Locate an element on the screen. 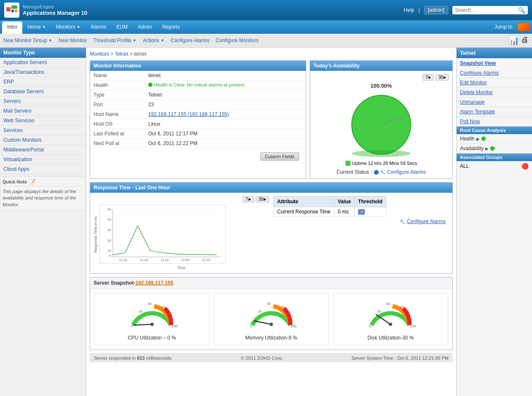 This screenshot has height=396, width=532. current-status: Current Status : 🔵 🔧 Configure Alarms is located at coordinates (381, 172).